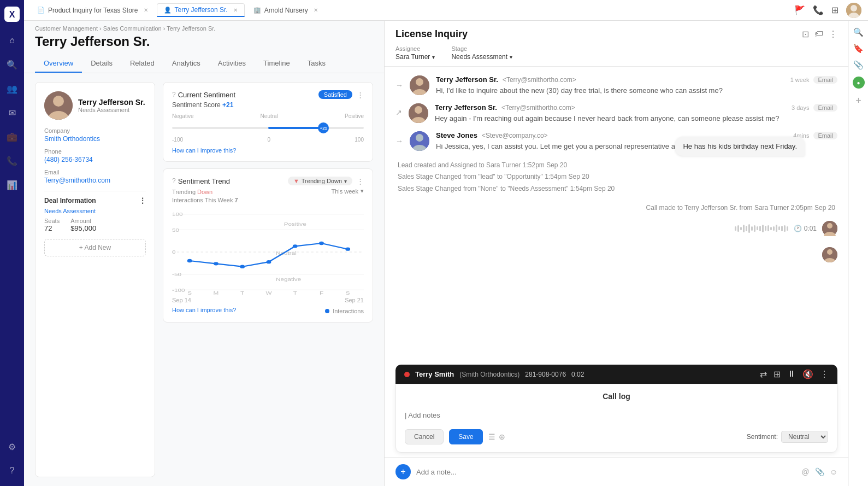  I want to click on caller-company: (Smith Orthodontics), so click(489, 374).